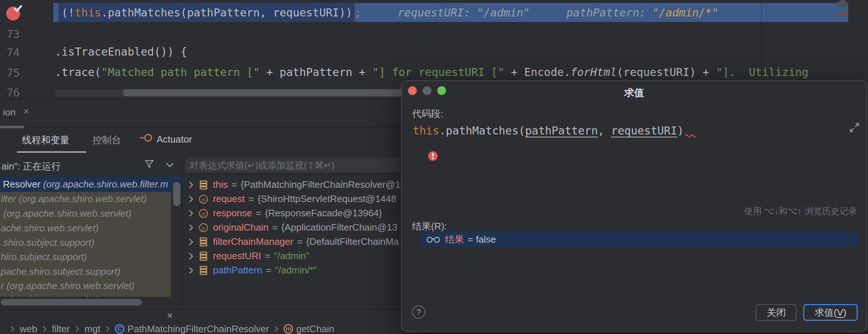 This screenshot has width=868, height=334. I want to click on variable-value: "/admin/*", so click(296, 270).